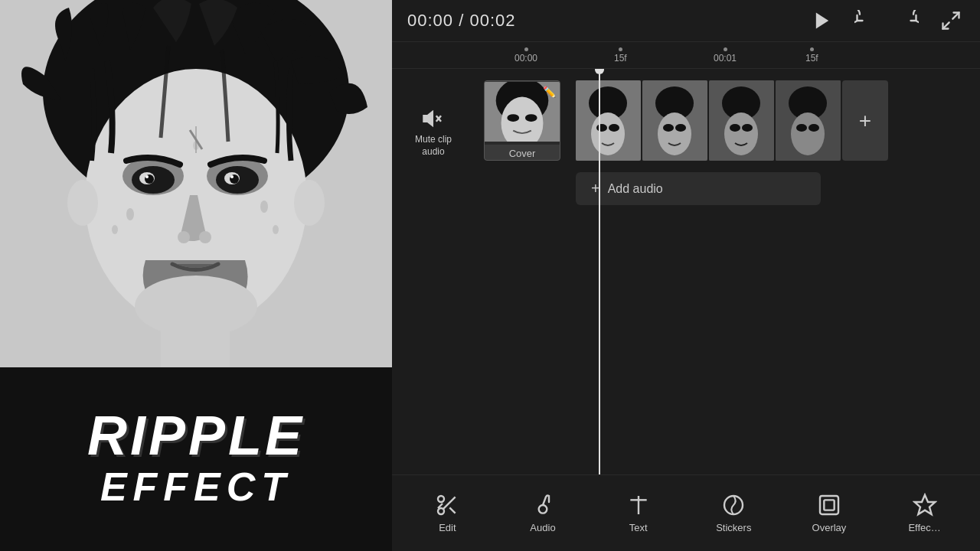  What do you see at coordinates (682, 55) in the screenshot?
I see `ruler-track: 00:00 15f 00:01 15f` at bounding box center [682, 55].